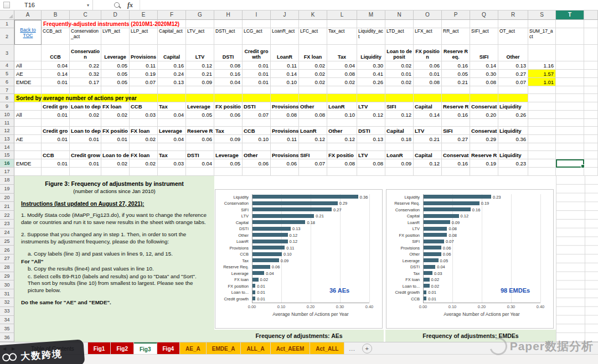 The image size is (598, 364). What do you see at coordinates (570, 90) in the screenshot?
I see `cell-T7` at bounding box center [570, 90].